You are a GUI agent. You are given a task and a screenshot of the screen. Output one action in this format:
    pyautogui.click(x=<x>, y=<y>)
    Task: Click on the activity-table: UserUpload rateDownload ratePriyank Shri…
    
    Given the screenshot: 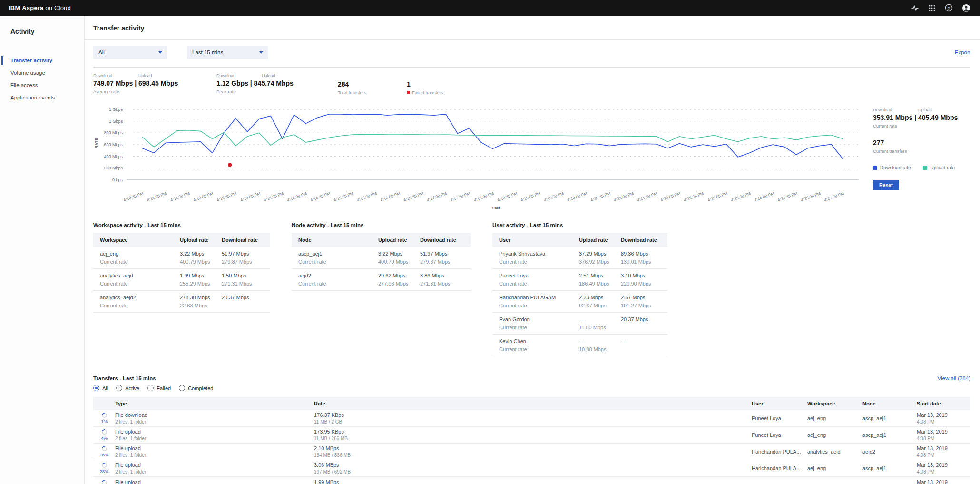 What is the action you would take?
    pyautogui.click(x=580, y=295)
    